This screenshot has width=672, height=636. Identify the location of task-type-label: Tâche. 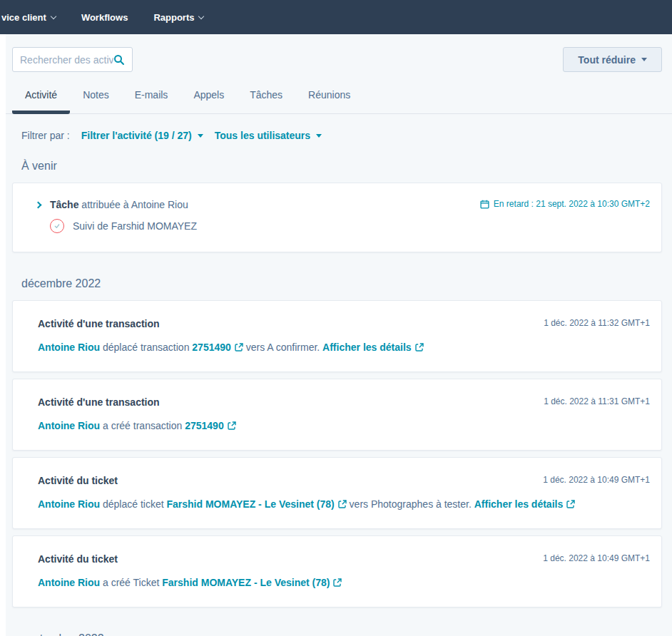
(64, 205).